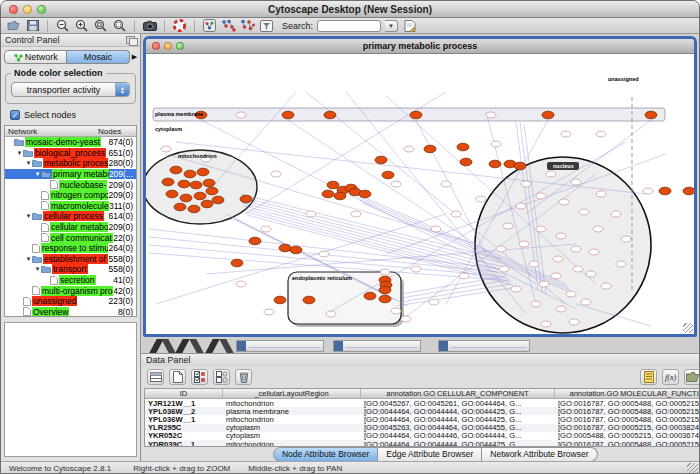 The width and height of the screenshot is (700, 474). I want to click on cell-region: mitochondrion, so click(292, 443).